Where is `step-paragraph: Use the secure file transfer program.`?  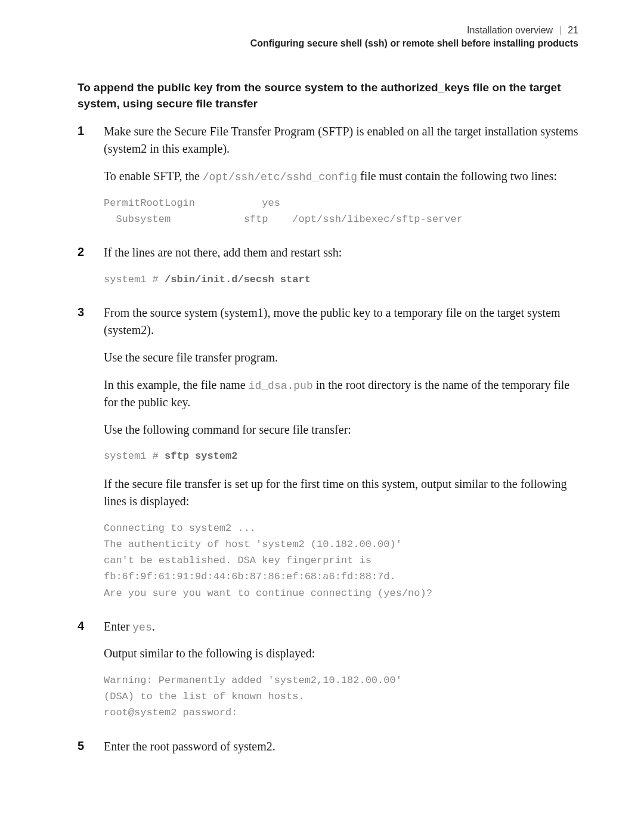
step-paragraph: Use the secure file transfer program. is located at coordinates (341, 358).